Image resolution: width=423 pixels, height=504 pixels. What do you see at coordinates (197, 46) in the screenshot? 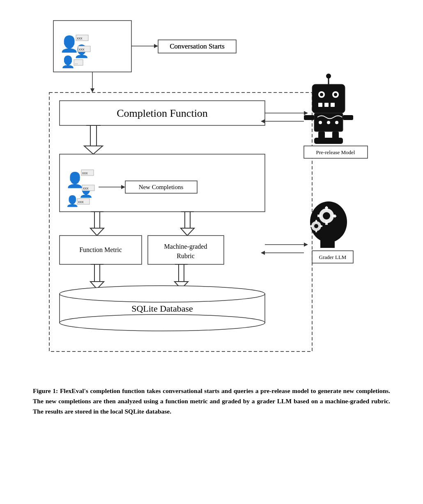
I see `svg-text: Conversation Starts` at bounding box center [197, 46].